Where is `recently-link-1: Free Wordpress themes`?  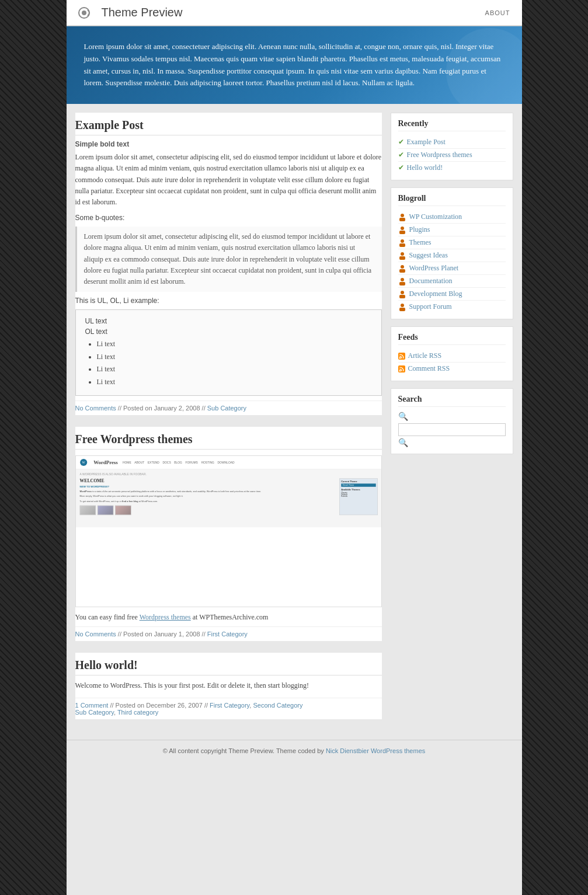 recently-link-1: Free Wordpress themes is located at coordinates (440, 155).